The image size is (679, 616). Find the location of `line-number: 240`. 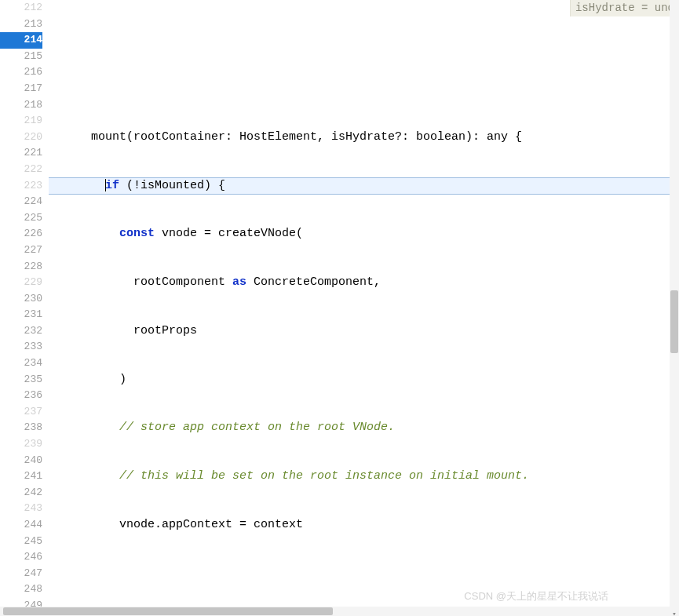

line-number: 240 is located at coordinates (21, 461).